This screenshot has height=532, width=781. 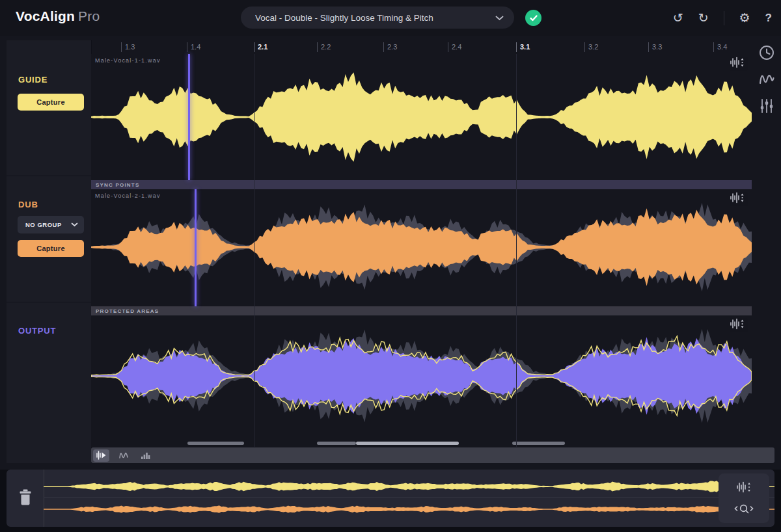 I want to click on app-logo: VocAlignPro, so click(x=57, y=16).